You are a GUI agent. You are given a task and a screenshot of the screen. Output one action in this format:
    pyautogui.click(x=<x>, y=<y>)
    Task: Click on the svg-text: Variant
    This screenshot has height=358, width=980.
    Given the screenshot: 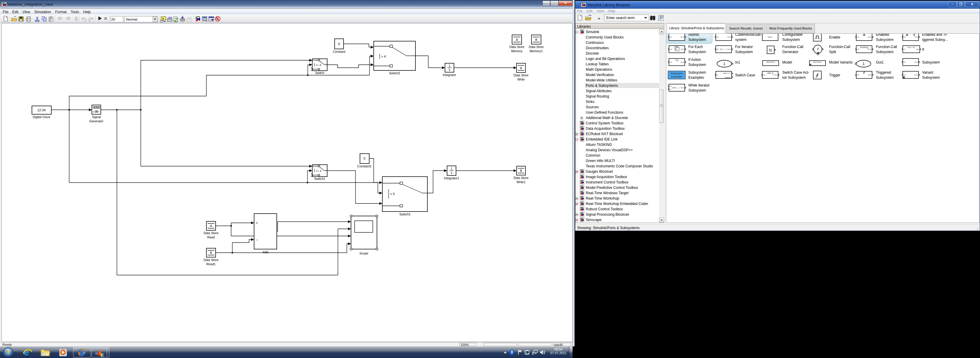 What is the action you would take?
    pyautogui.click(x=928, y=72)
    